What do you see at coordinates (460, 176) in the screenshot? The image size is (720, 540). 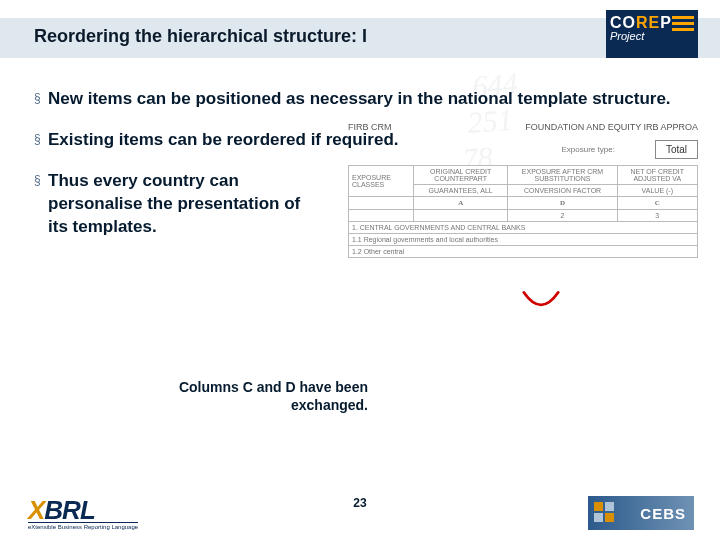 I see `table-colhdr-0: ORIGINAL CREDIT COUNTERPART` at bounding box center [460, 176].